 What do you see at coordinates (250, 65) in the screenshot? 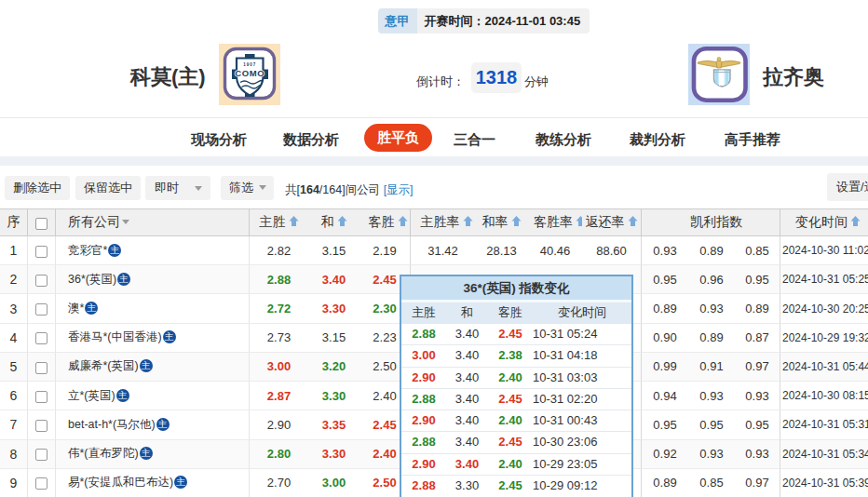
I see `svg-text: 1907` at bounding box center [250, 65].